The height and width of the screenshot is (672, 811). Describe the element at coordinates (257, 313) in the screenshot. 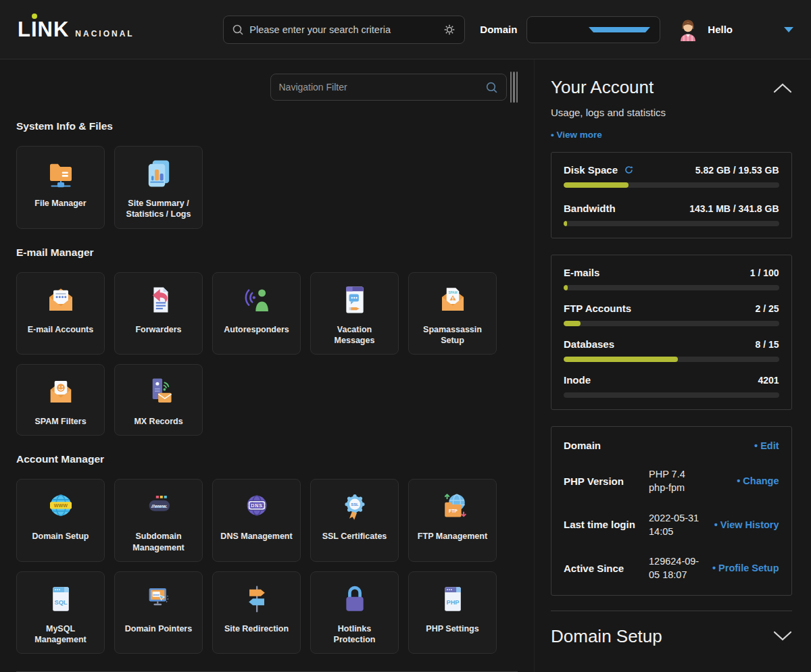

I see `tile-autoresponders: Autoresponders` at that location.